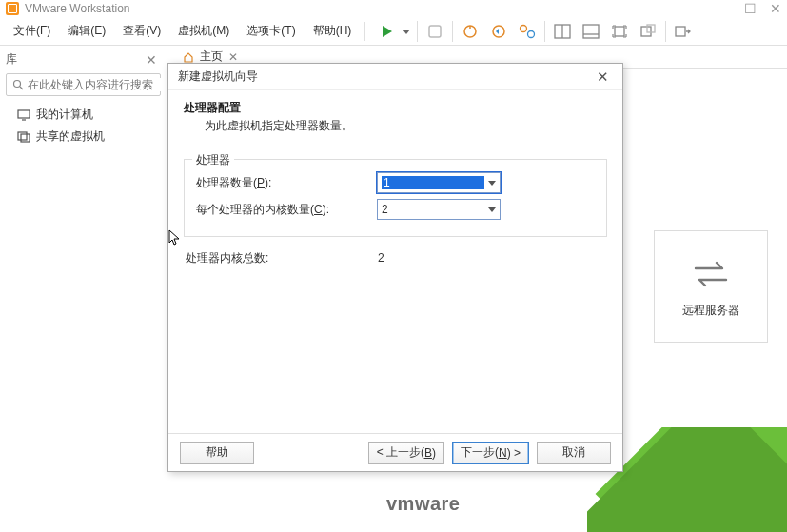  Describe the element at coordinates (213, 160) in the screenshot. I see `groupbox-title: 处理器` at that location.